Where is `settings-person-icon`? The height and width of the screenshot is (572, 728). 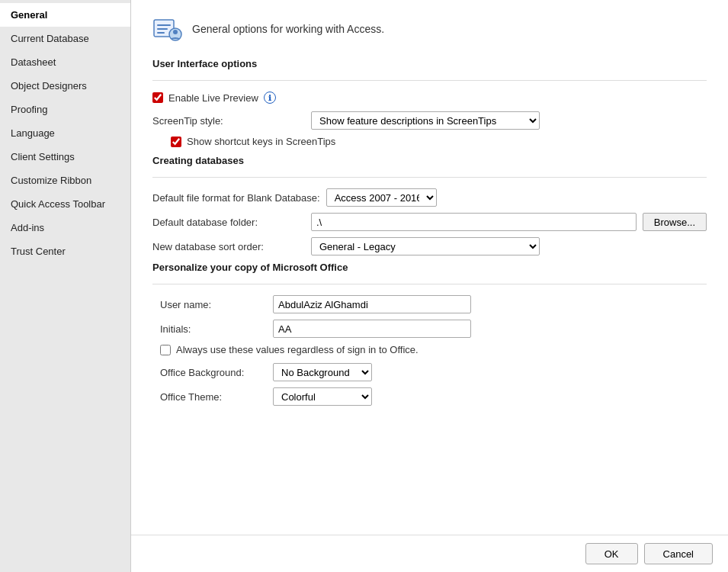 settings-person-icon is located at coordinates (168, 29).